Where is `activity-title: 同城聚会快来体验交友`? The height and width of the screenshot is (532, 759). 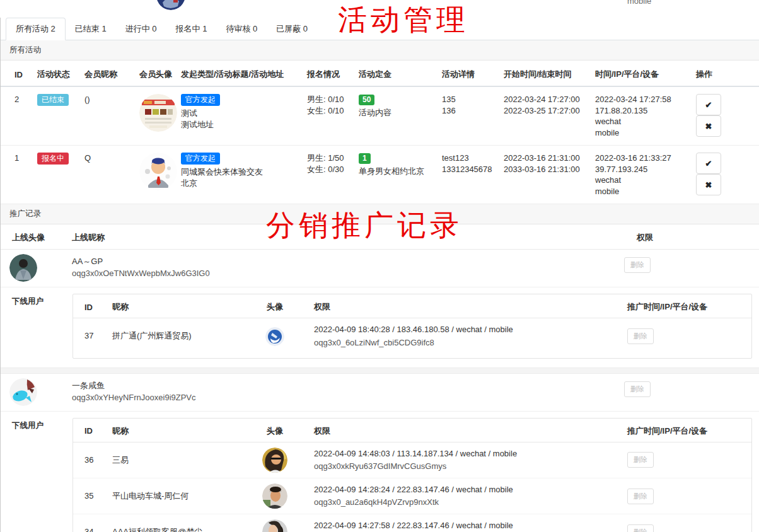 activity-title: 同城聚会快来体验交友 is located at coordinates (239, 172).